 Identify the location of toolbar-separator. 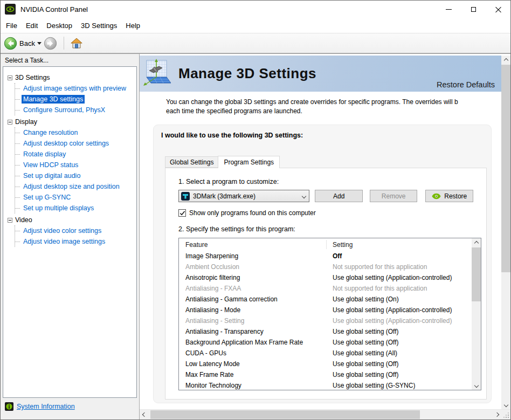
(64, 43).